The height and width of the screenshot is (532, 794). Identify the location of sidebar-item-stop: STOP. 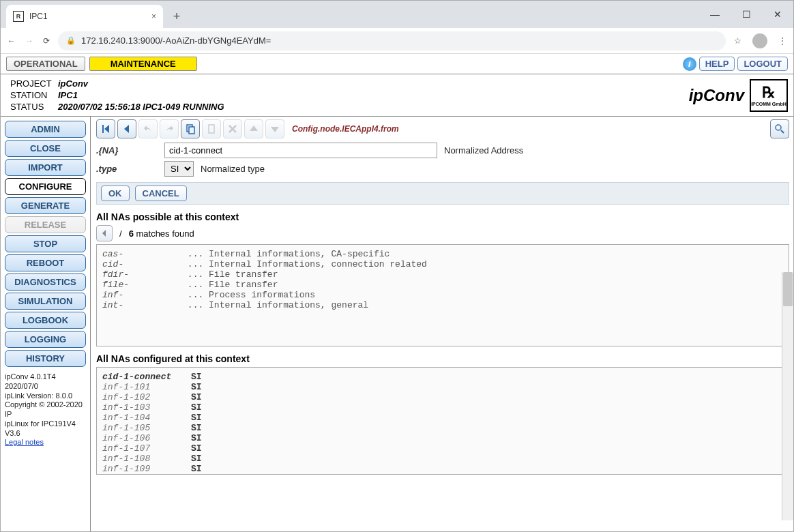
(45, 244).